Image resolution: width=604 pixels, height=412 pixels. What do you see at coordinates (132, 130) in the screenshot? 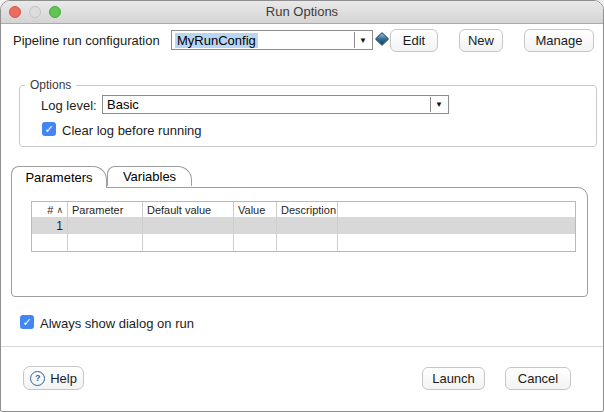
I see `clear-log-label: Clear log before running` at bounding box center [132, 130].